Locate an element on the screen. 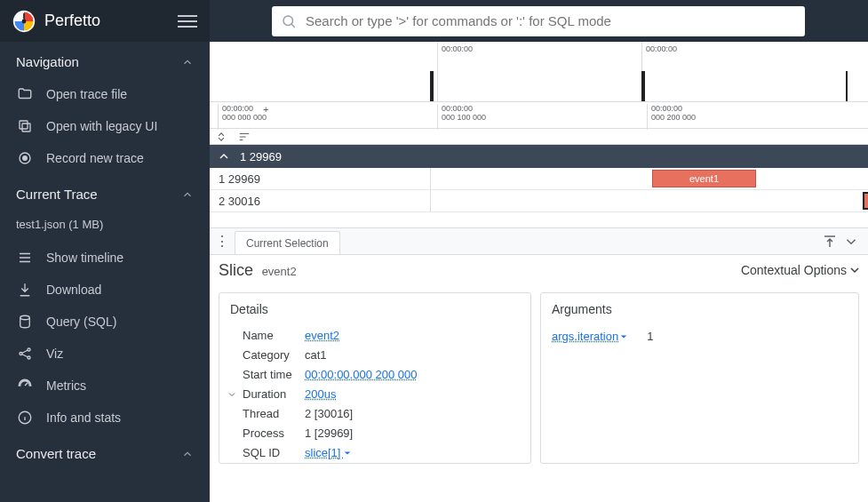 The image size is (868, 502). detail-value: 1 [29969] is located at coordinates (329, 434).